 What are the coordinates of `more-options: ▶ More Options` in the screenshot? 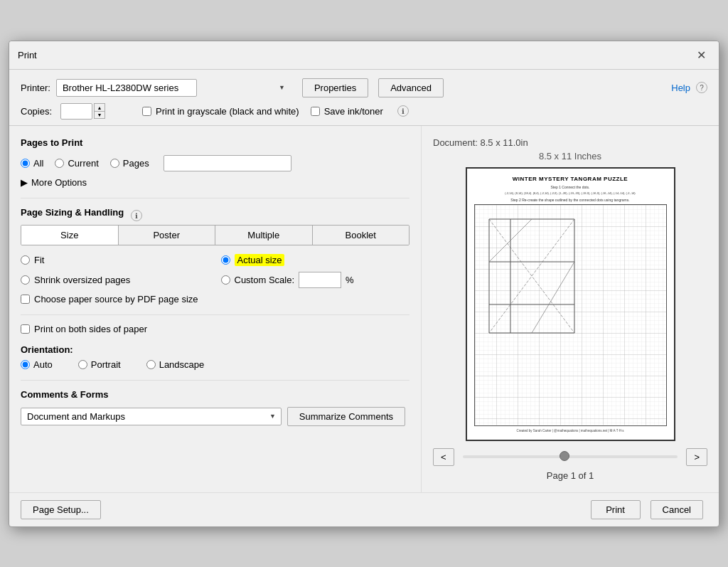 It's located at (215, 182).